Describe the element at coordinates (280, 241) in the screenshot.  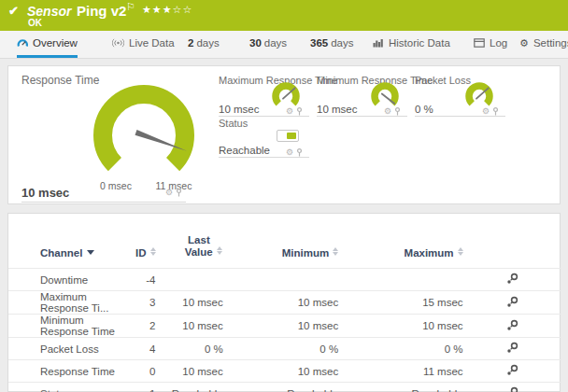
I see `column-header-minimum: Minimum` at that location.